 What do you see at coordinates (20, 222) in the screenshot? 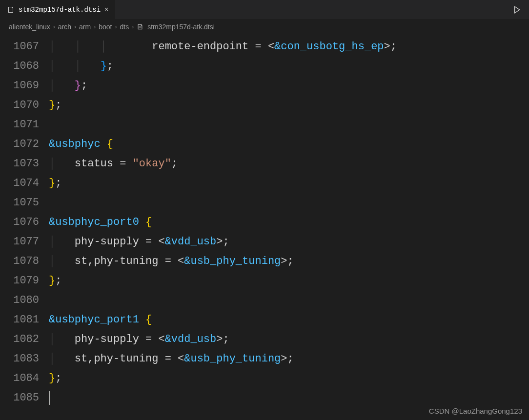
I see `line-number: 1076` at bounding box center [20, 222].